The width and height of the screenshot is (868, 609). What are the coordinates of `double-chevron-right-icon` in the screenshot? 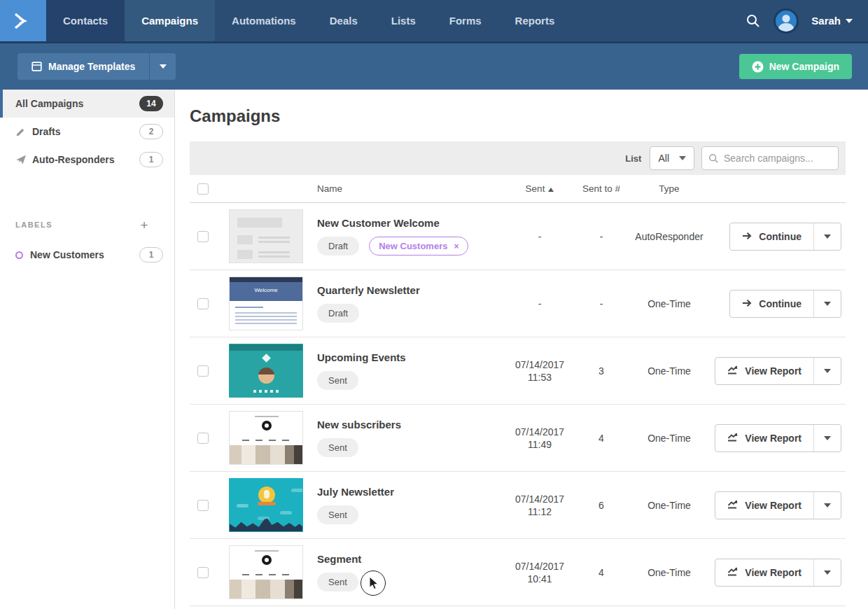 It's located at (23, 21).